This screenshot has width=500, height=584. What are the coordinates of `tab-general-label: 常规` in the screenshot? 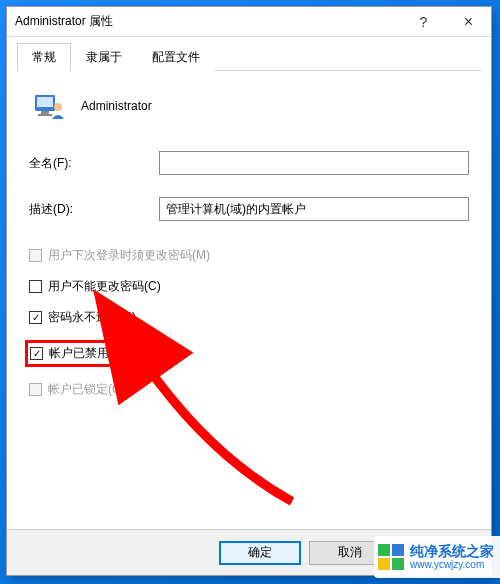 It's located at (44, 57).